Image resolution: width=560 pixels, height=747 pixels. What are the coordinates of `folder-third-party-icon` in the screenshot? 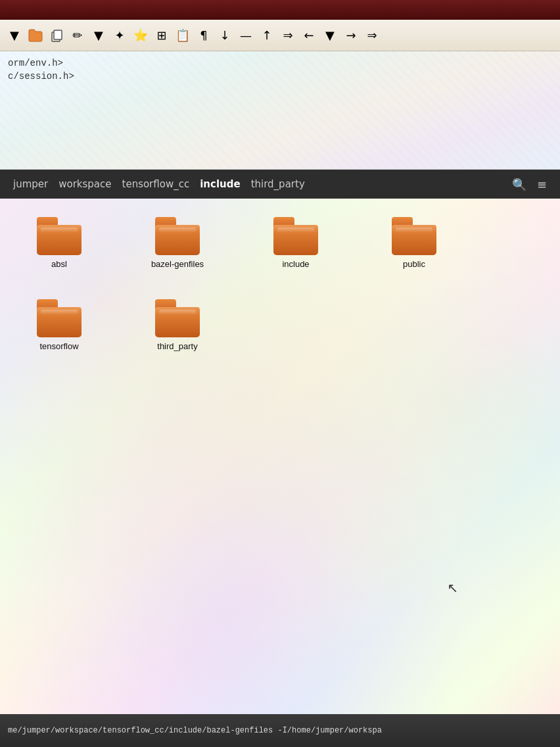 It's located at (177, 318).